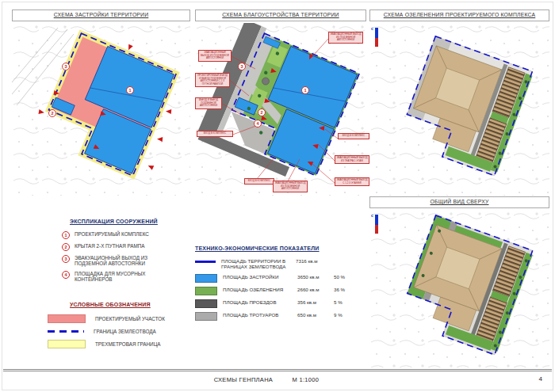 This screenshot has height=392, width=555. Describe the element at coordinates (345, 277) in the screenshot. I see `tech-row-pct: 50 %` at that location.